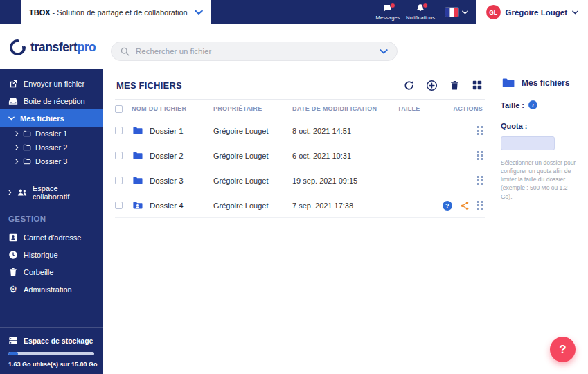 The image size is (588, 374). I want to click on column-header-date: DATE DE MODIDIFICATION, so click(345, 109).